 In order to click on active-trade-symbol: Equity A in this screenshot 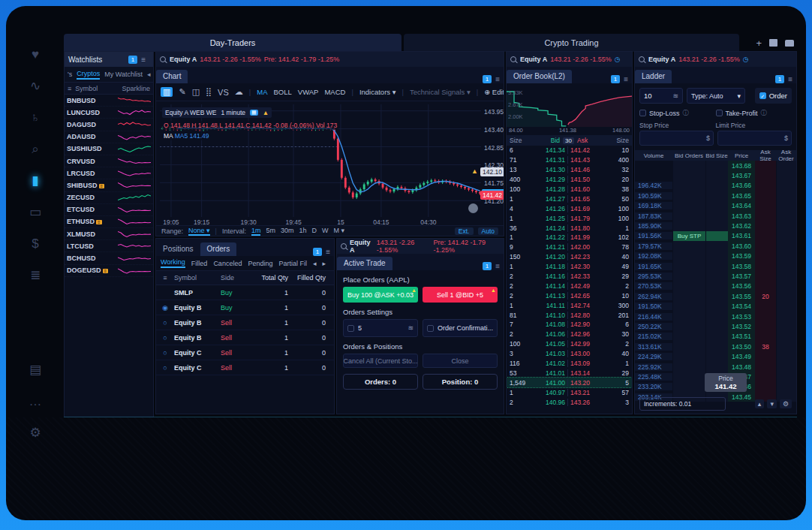, I will do `click(362, 246)`.